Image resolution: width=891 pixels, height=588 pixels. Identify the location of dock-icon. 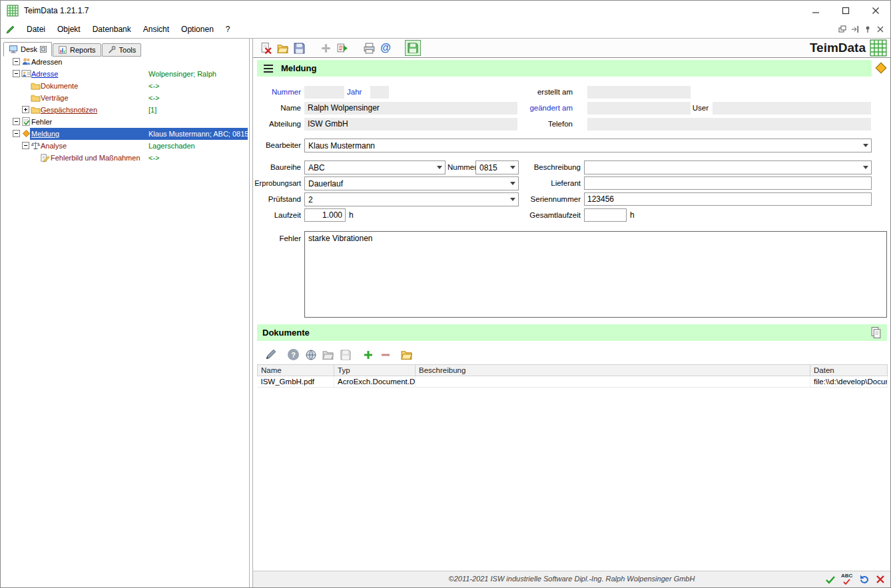
(855, 29).